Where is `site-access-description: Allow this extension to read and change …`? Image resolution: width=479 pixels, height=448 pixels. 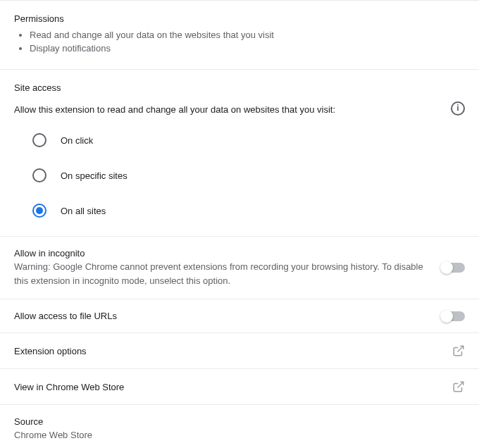 site-access-description: Allow this extension to read and change … is located at coordinates (175, 110).